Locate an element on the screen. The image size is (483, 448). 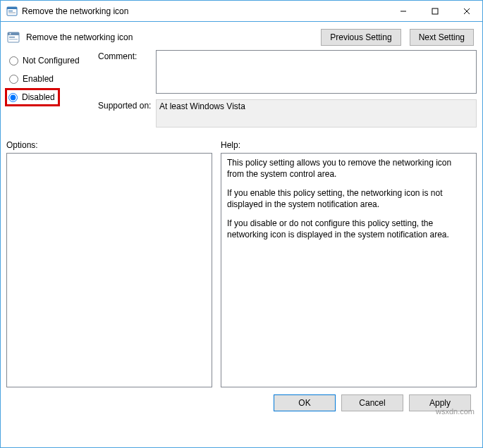
minimize-button is located at coordinates (403, 11).